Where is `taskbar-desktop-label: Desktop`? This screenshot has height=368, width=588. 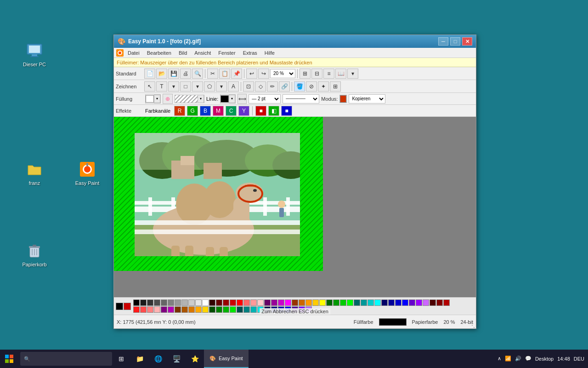
taskbar-desktop-label: Desktop is located at coordinates (544, 359).